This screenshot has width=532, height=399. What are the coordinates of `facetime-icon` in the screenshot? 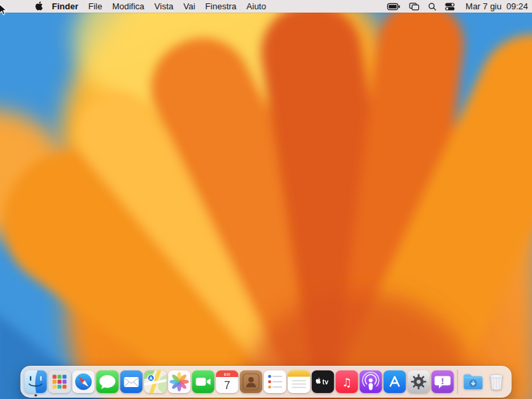 It's located at (203, 382).